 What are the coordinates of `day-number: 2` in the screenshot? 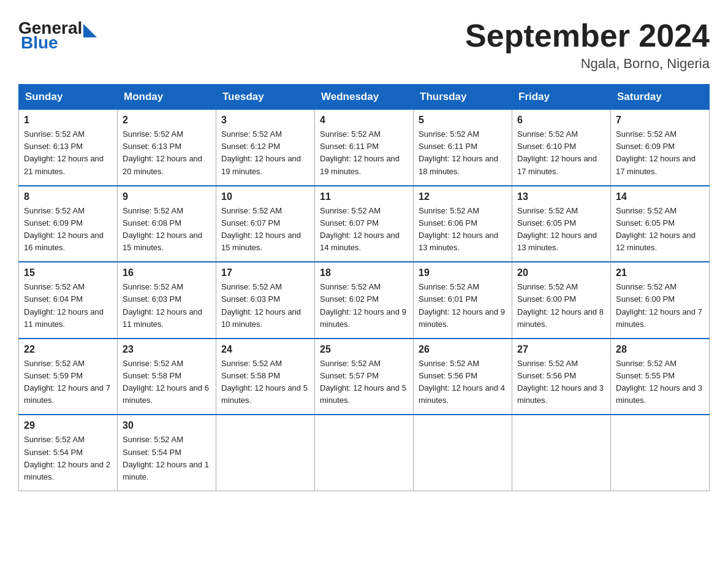 It's located at (167, 120).